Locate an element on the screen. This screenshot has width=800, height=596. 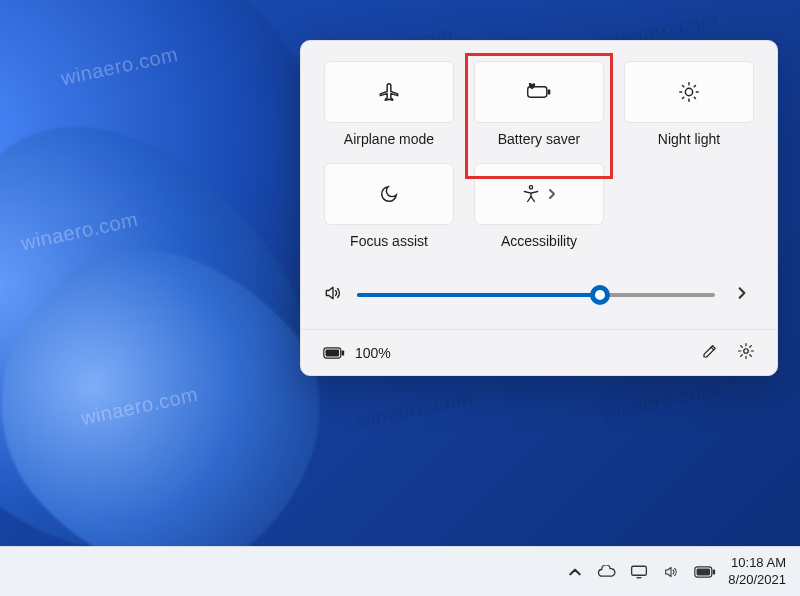
edit-quick-settings-button is located at coordinates (710, 352).